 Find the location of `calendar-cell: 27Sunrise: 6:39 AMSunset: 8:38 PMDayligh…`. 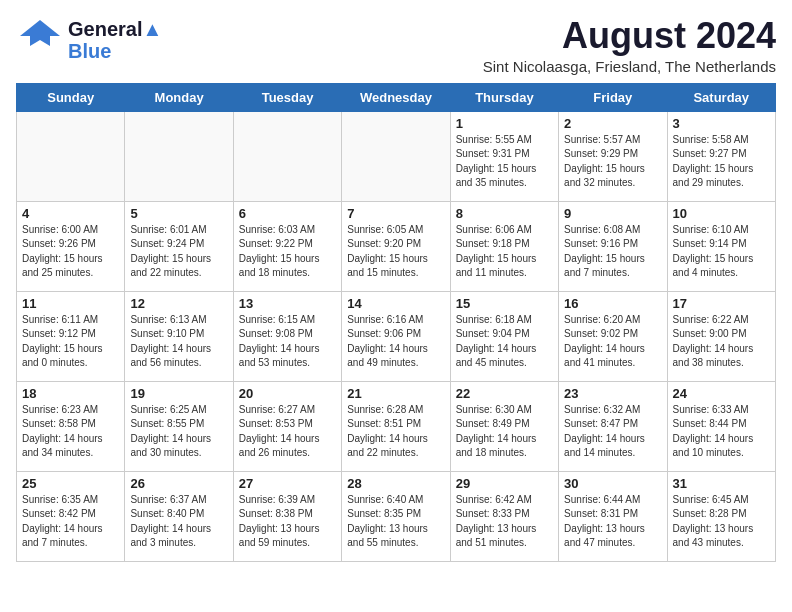

calendar-cell: 27Sunrise: 6:39 AMSunset: 8:38 PMDayligh… is located at coordinates (287, 516).